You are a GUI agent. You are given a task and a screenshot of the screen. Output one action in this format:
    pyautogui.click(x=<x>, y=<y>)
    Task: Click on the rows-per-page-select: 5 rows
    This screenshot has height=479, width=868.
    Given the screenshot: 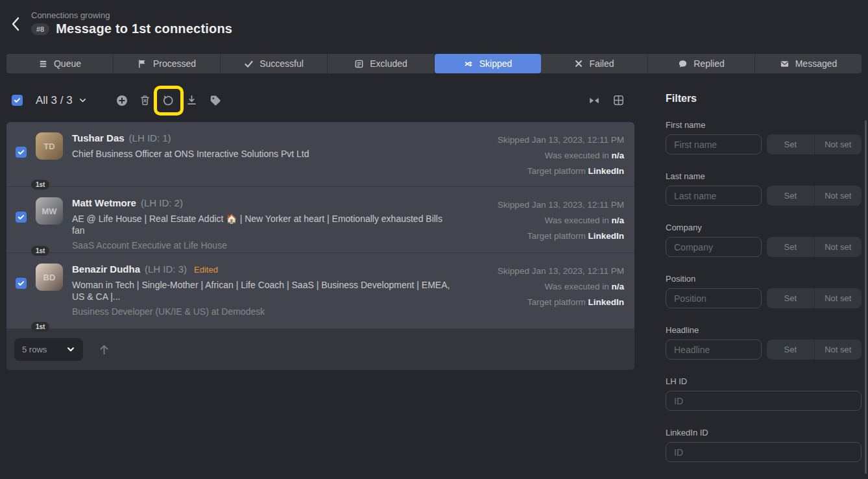 What is the action you would take?
    pyautogui.click(x=49, y=349)
    